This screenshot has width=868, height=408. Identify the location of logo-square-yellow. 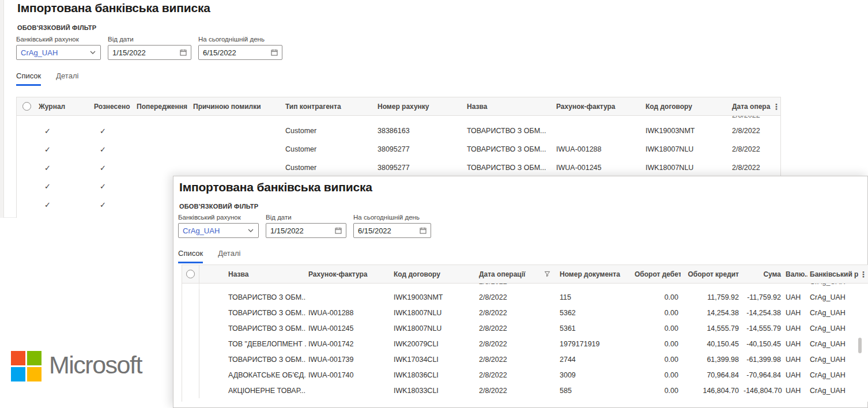
(35, 375).